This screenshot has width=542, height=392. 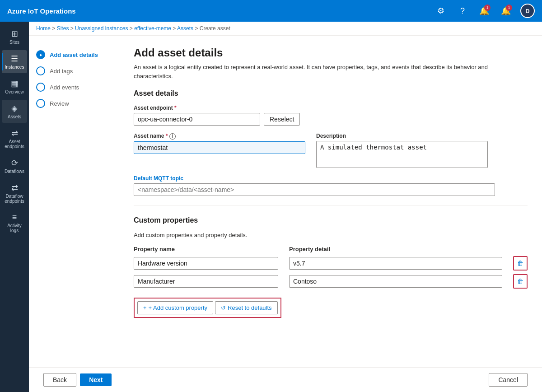 I want to click on step-add-events: Add events, so click(x=74, y=87).